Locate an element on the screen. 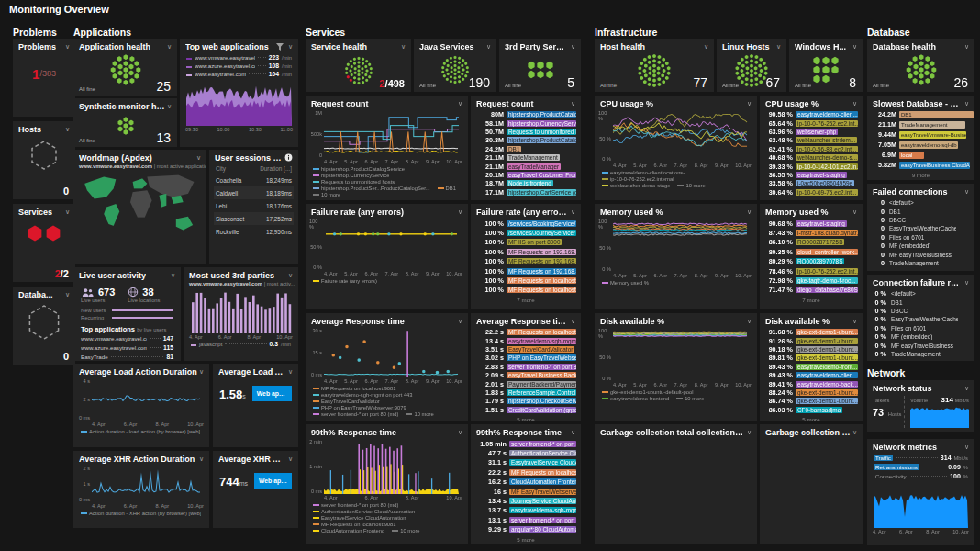 This screenshot has width=980, height=551. tile-problems: Problems∨ 1/383 is located at coordinates (44, 77).